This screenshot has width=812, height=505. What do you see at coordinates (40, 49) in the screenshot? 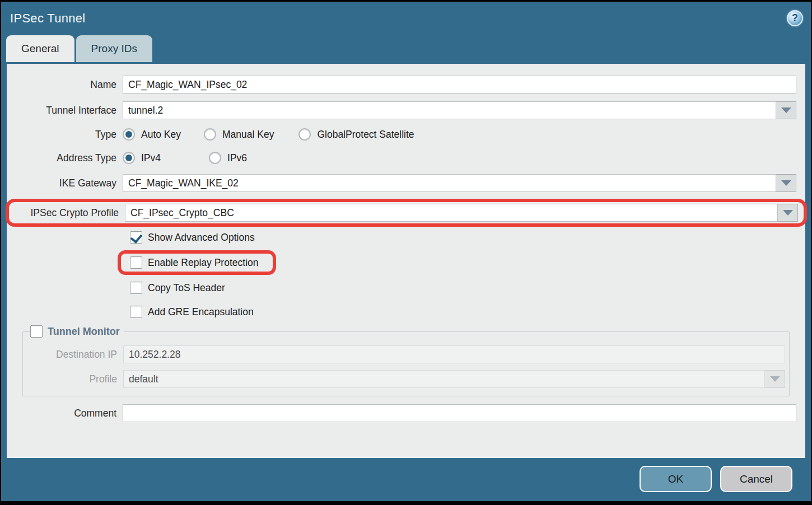
I see `tab-general: General` at bounding box center [40, 49].